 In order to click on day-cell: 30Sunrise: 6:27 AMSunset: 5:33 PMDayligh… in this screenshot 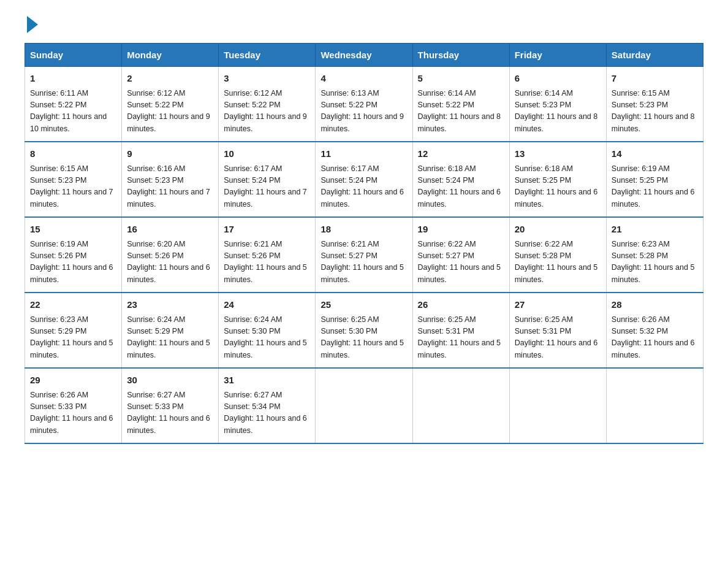, I will do `click(170, 406)`.